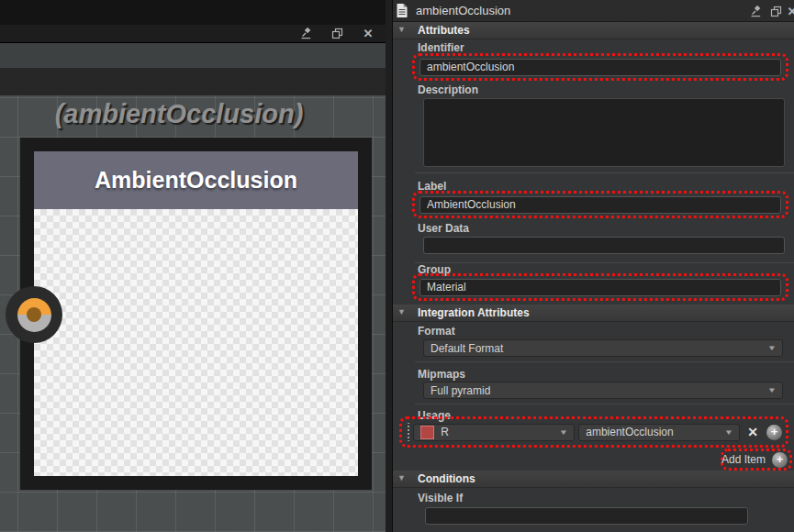  Describe the element at coordinates (600, 68) in the screenshot. I see `identifier-input` at that location.